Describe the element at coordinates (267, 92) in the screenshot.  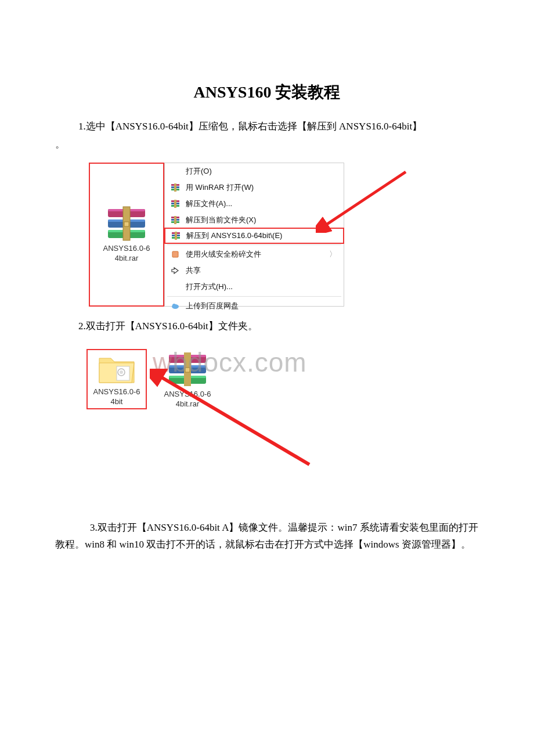
I see `page-title: ANSYS160 安装教程` at that location.